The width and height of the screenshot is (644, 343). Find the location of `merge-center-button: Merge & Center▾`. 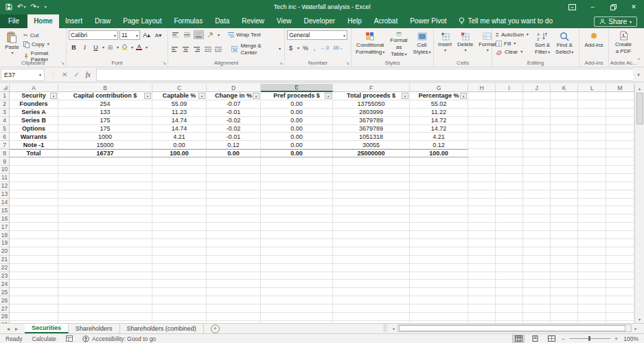

merge-center-button: Merge & Center▾ is located at coordinates (256, 49).